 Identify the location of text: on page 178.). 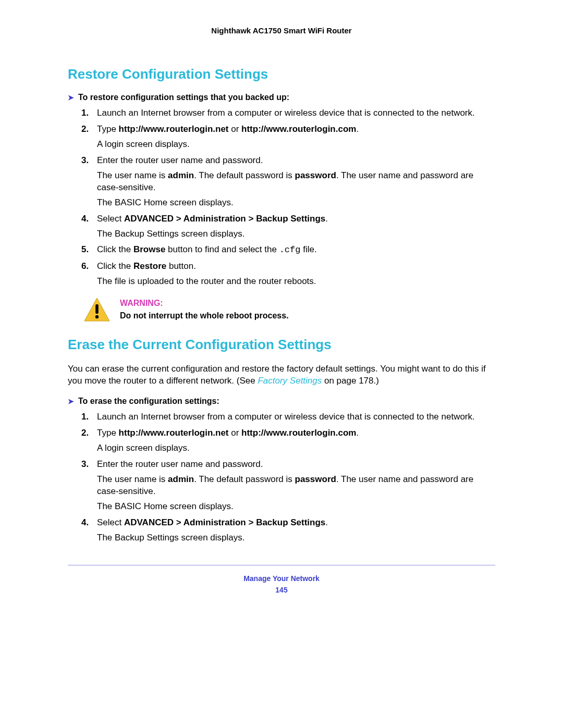
(350, 380).